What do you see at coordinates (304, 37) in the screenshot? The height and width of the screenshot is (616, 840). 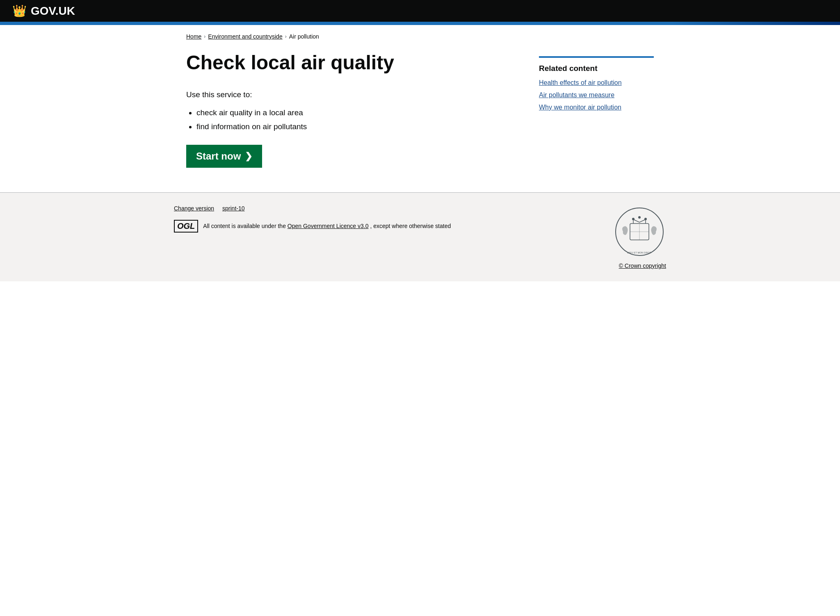 I see `breadcrumb-current: Air pollution` at bounding box center [304, 37].